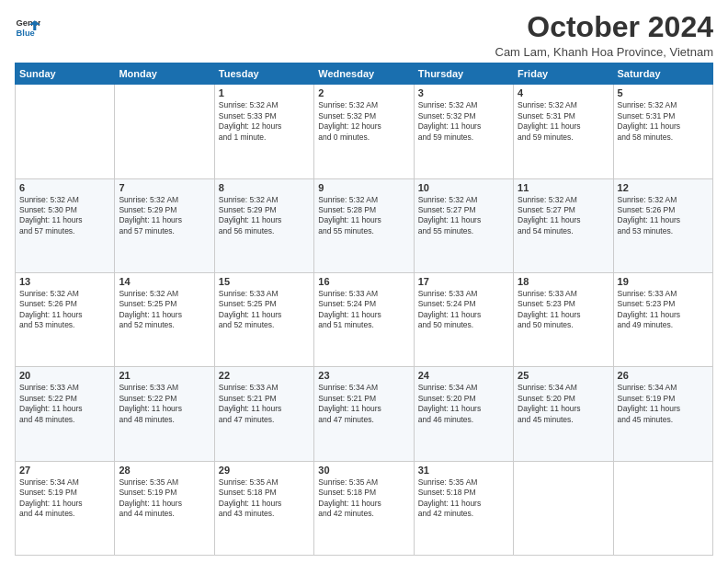  Describe the element at coordinates (264, 132) in the screenshot. I see `calendar-cell: 1Sunrise: 5:32 AM Sunset: 5:33 PM Daylig…` at that location.